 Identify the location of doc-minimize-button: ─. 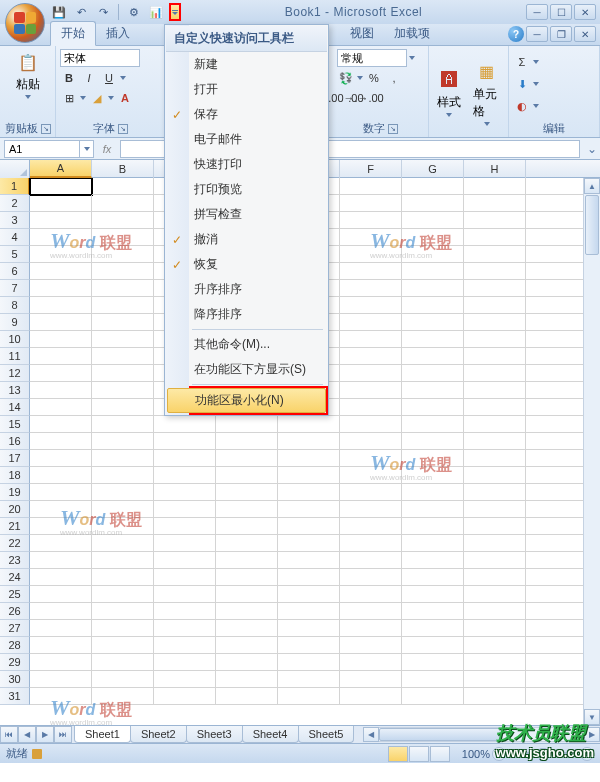
(537, 34).